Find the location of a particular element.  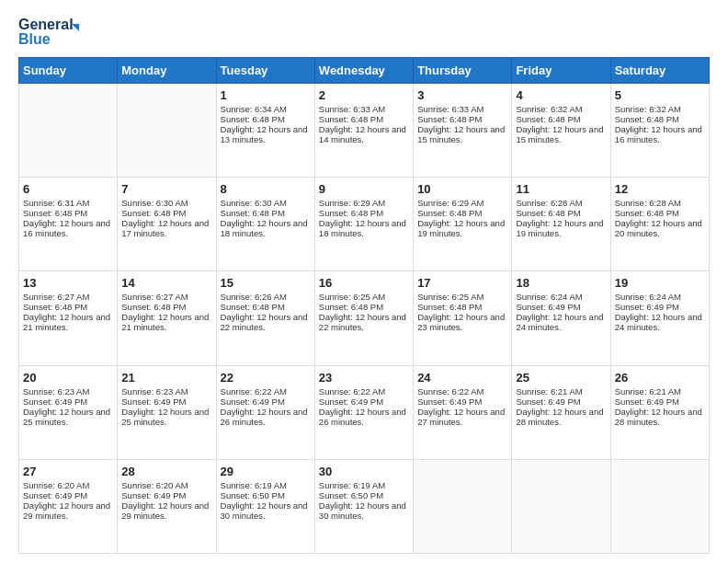

calendar-cell: 16Sunrise: 6:25 AMSunset: 6:48 PMDayligh… is located at coordinates (364, 318).